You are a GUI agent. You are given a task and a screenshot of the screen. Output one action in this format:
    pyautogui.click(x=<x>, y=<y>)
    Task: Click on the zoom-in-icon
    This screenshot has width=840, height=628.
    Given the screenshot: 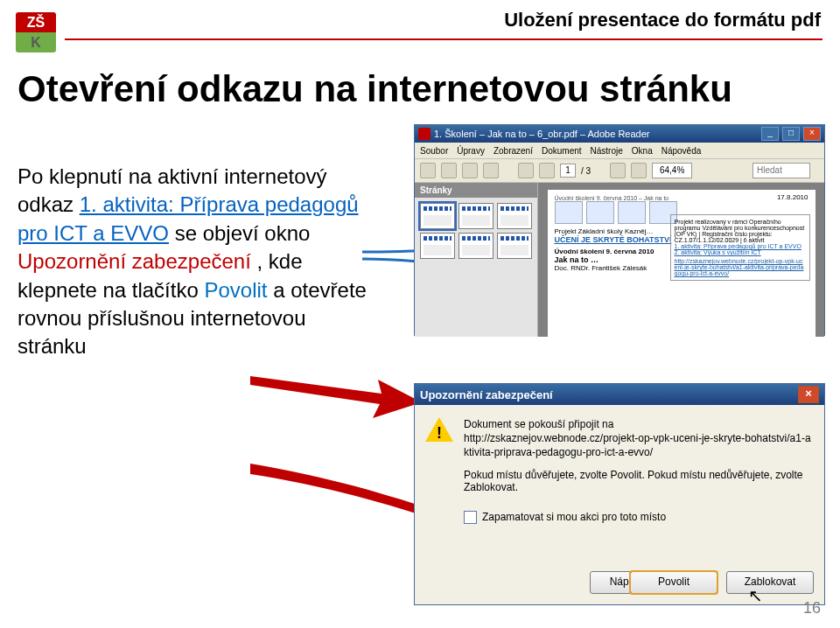 What is the action you would take?
    pyautogui.click(x=639, y=171)
    